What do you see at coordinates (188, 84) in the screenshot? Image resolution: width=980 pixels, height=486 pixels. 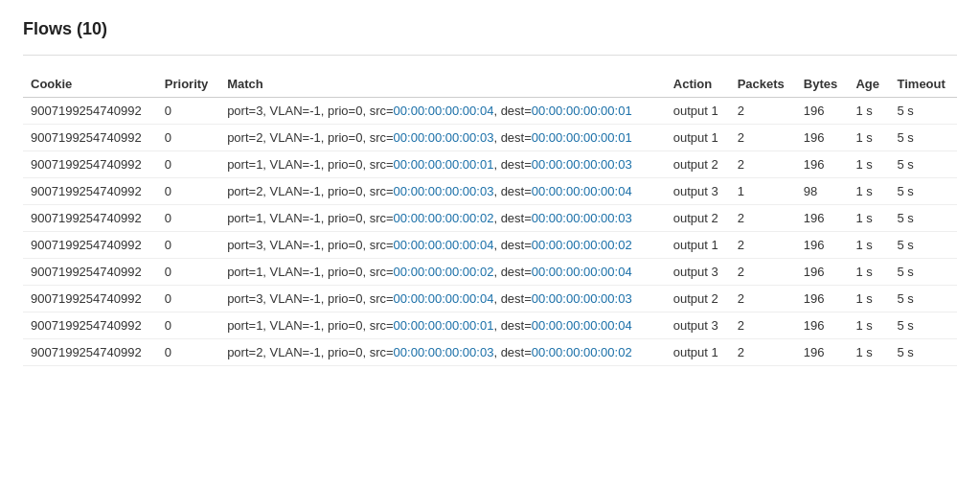 I see `col-priority: Priority` at bounding box center [188, 84].